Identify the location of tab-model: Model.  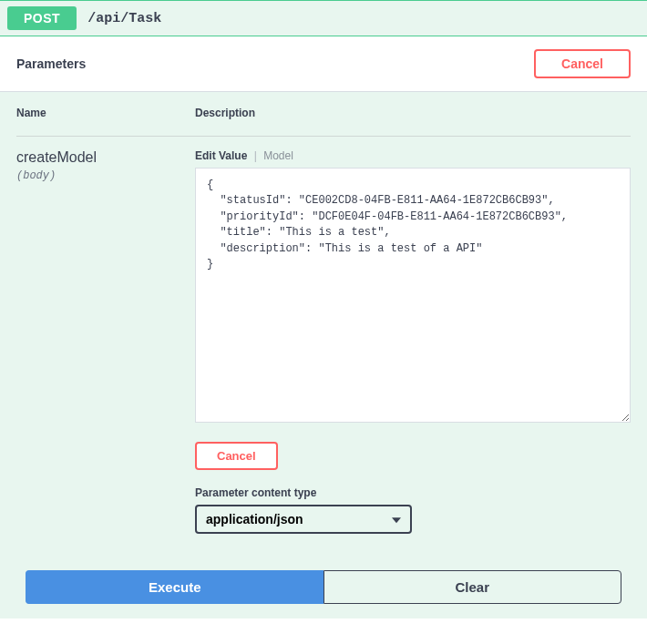
(279, 156).